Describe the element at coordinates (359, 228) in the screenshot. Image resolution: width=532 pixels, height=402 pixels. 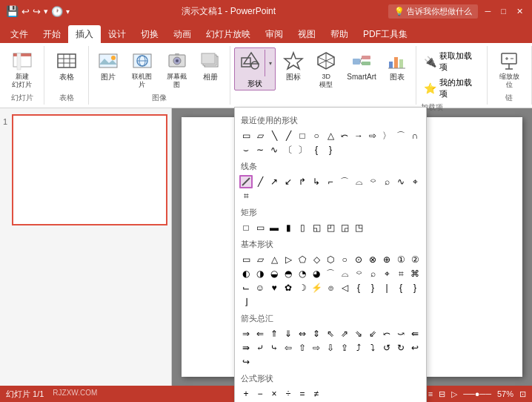
I see `shape-item: ◳` at that location.